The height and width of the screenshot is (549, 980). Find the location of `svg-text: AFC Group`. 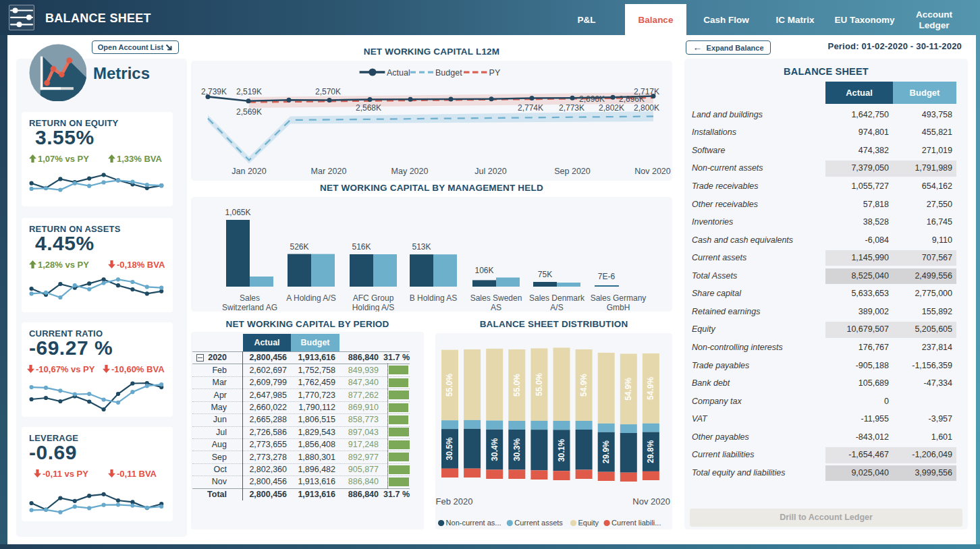

svg-text: AFC Group is located at coordinates (374, 298).